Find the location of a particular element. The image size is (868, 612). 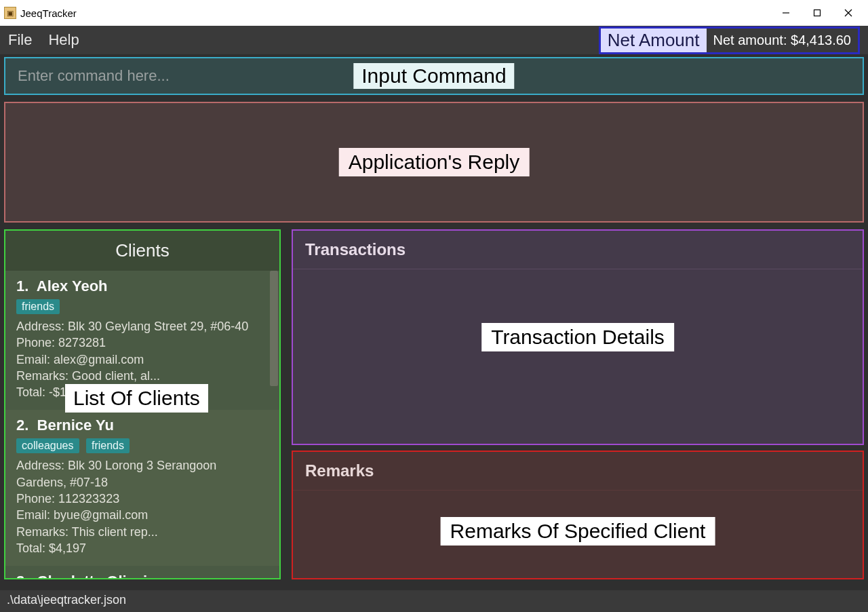

remarks-title: Remarks is located at coordinates (578, 471).